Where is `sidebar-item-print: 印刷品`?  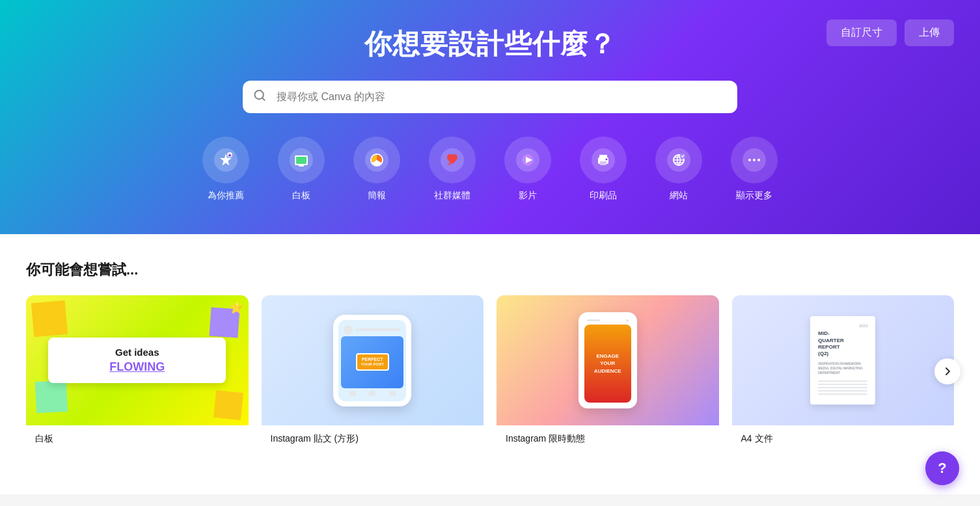
sidebar-item-print: 印刷品 is located at coordinates (603, 169).